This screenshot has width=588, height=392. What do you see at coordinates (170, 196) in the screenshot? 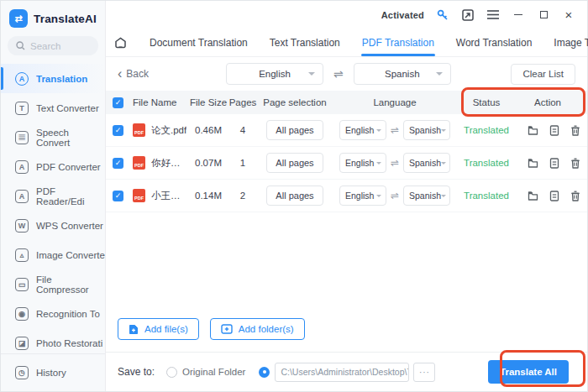
I see `file-name: 小王子 英文版.pdf` at bounding box center [170, 196].